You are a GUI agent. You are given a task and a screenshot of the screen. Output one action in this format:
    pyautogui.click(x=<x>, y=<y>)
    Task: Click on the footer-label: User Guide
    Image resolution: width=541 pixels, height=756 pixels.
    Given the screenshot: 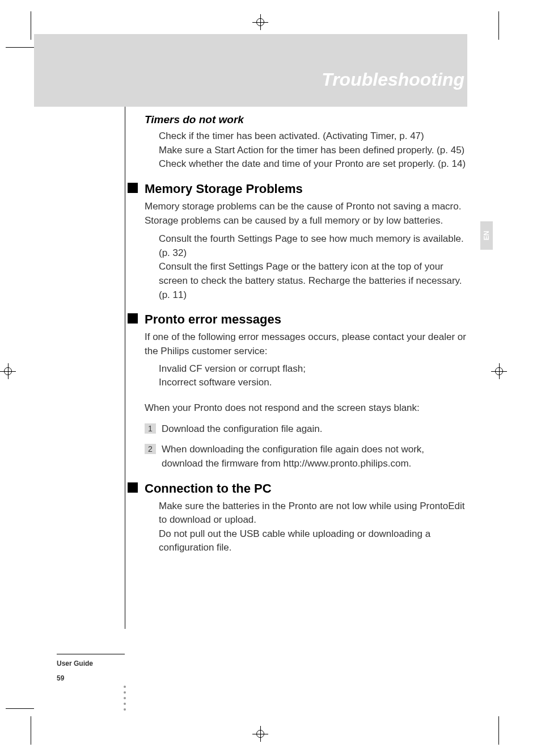 What is the action you would take?
    pyautogui.click(x=91, y=663)
    